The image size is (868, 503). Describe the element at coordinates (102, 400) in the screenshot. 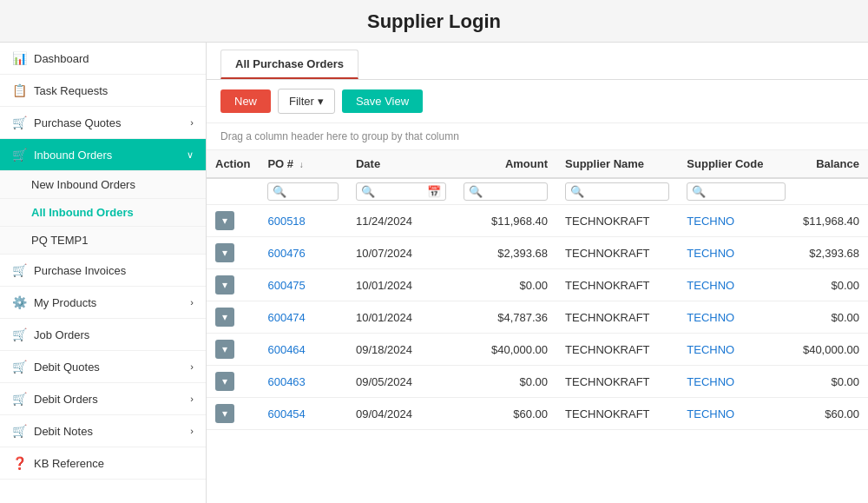

I see `sidebar-item-debit-orders: 🛒 Debit Orders ›` at that location.